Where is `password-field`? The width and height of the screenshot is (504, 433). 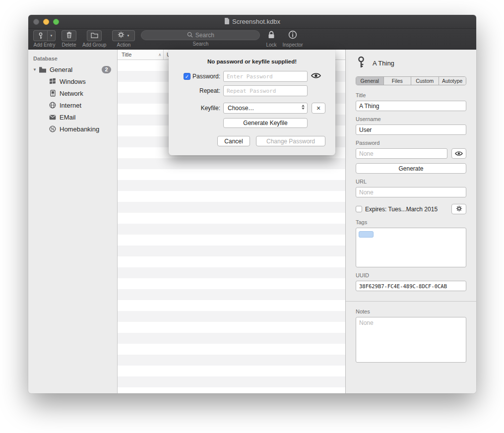
password-field is located at coordinates (402, 154).